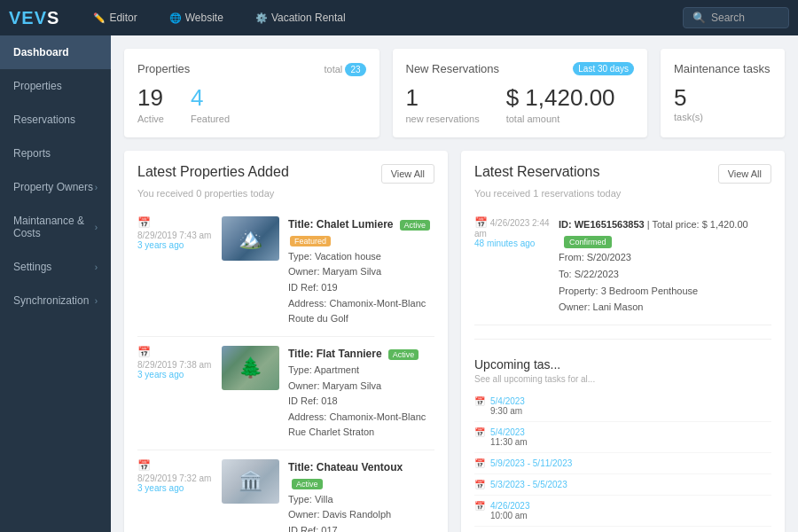 This screenshot has width=798, height=532. I want to click on sidebar-item-maintenance: Maintanance & Costs ›, so click(55, 227).